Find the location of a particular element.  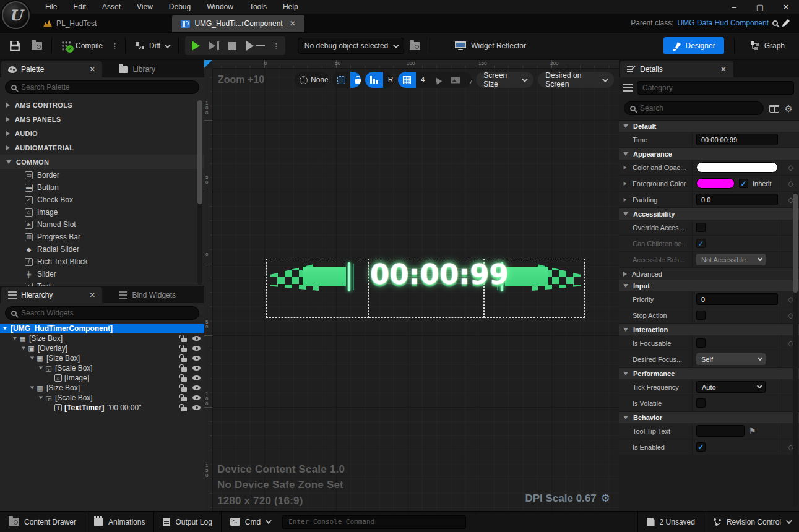

menu-window: Window is located at coordinates (220, 7).